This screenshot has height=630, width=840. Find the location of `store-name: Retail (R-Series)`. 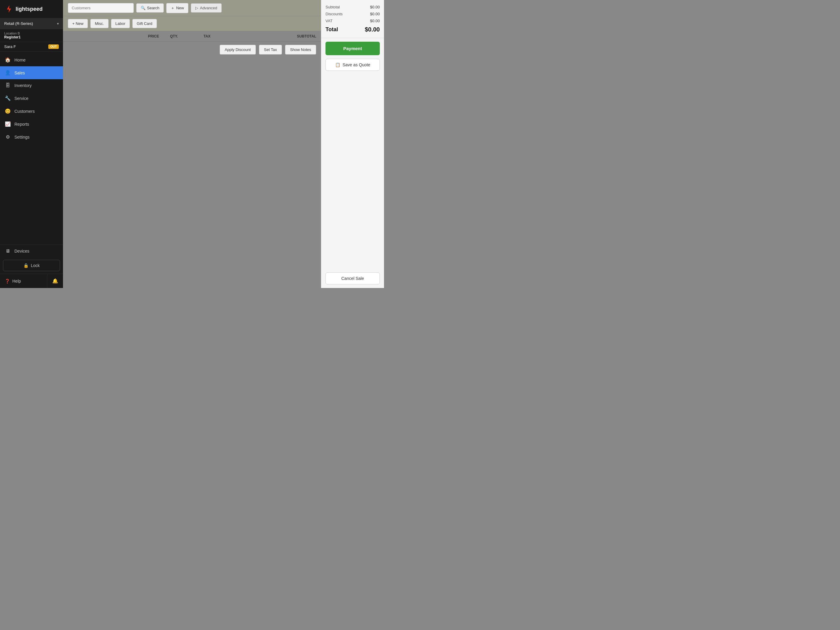

store-name: Retail (R-Series) is located at coordinates (19, 24).